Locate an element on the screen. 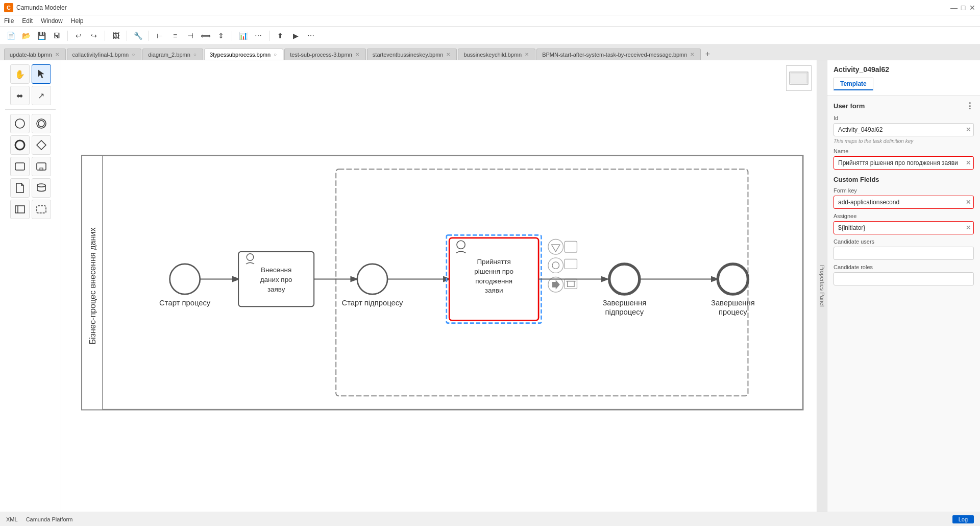 The width and height of the screenshot is (980, 526). align-right-button: ⊣ is located at coordinates (190, 36).